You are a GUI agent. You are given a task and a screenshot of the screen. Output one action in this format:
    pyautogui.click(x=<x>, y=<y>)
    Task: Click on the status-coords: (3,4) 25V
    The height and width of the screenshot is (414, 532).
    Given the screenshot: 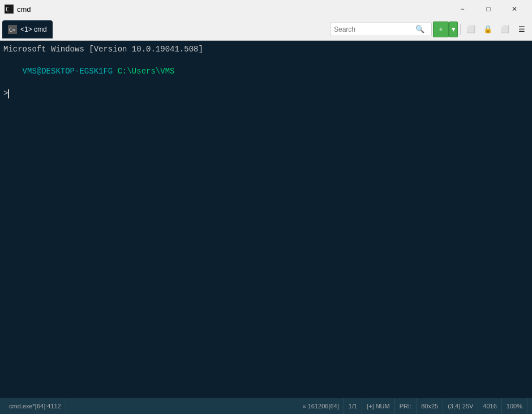 What is the action you would take?
    pyautogui.click(x=461, y=406)
    